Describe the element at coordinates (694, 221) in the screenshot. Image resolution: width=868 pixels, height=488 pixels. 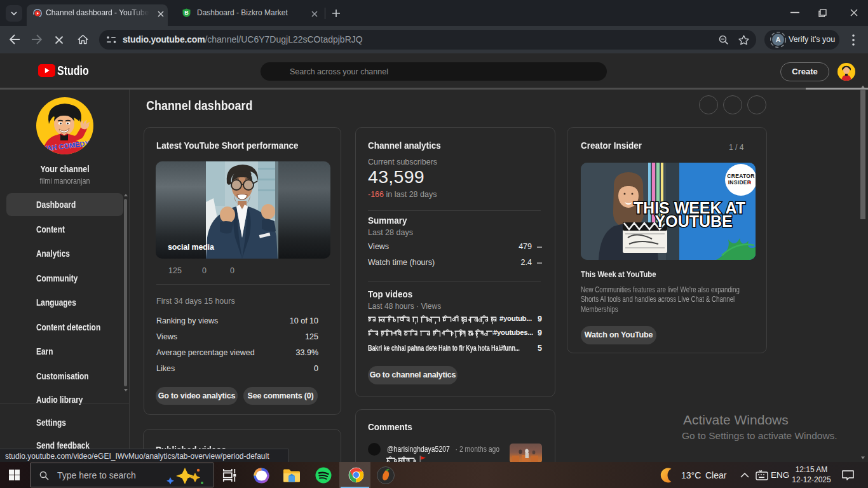
I see `svg-text: YOUTUBE` at that location.